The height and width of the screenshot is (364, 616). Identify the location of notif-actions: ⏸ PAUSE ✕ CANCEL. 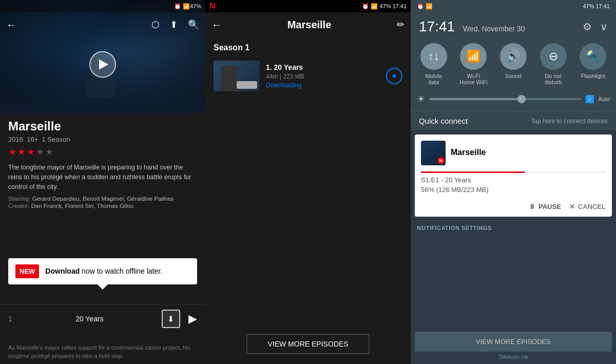
(513, 207).